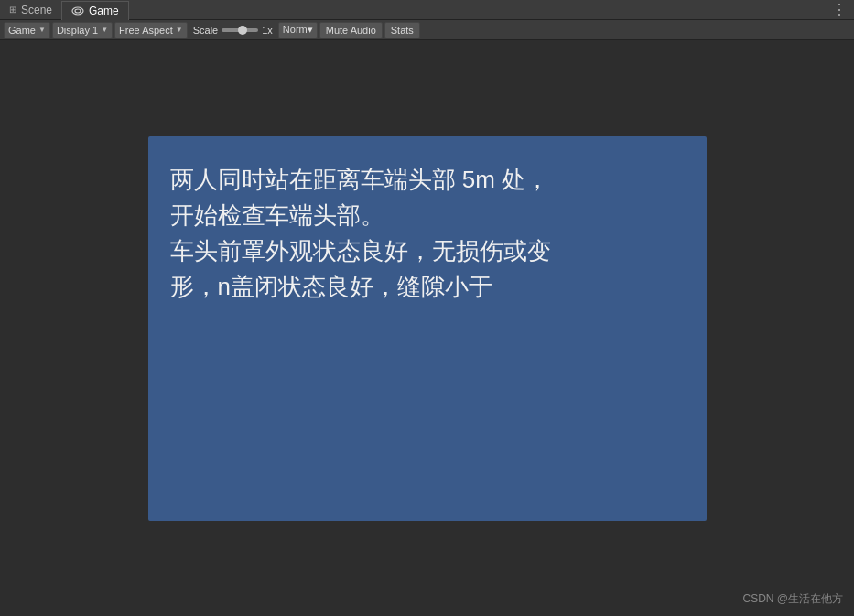 The width and height of the screenshot is (854, 616). I want to click on more-menu-button: ⋮, so click(839, 9).